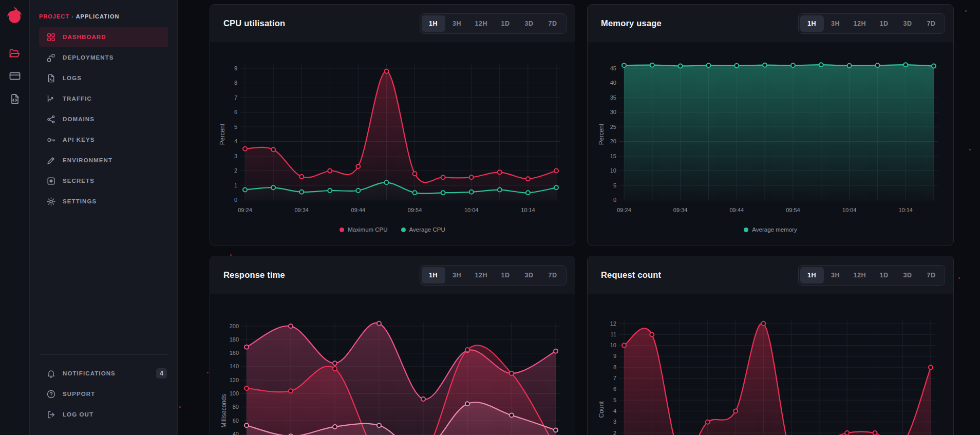 The image size is (980, 435). I want to click on sidebar-item-logs: LOGS, so click(104, 78).